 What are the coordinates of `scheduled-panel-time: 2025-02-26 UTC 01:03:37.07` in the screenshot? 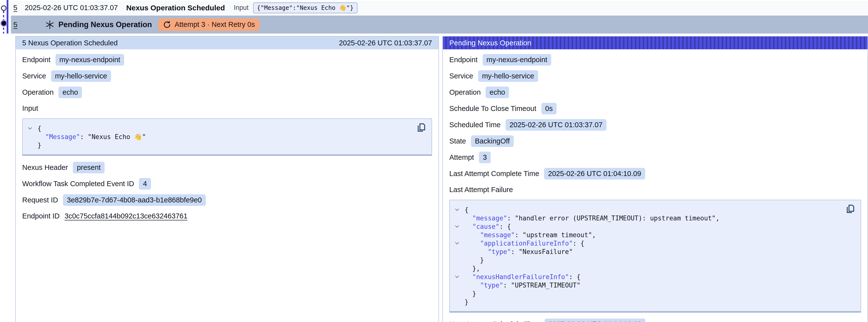 It's located at (385, 43).